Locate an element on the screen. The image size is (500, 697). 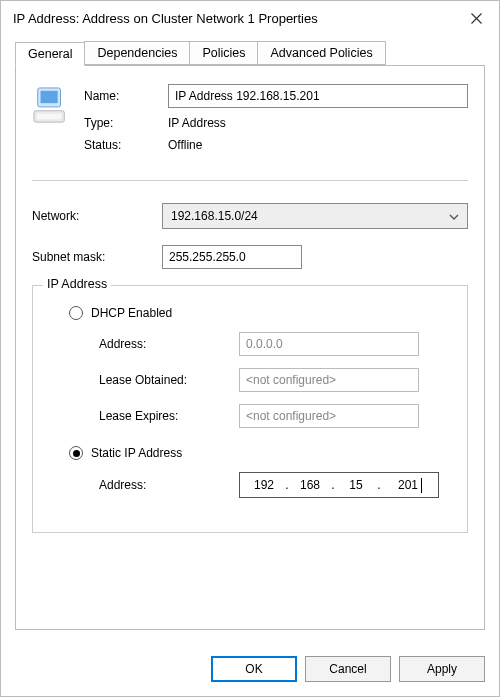
window-title: IP Address: Address on Cluster Network 1… is located at coordinates (233, 18).